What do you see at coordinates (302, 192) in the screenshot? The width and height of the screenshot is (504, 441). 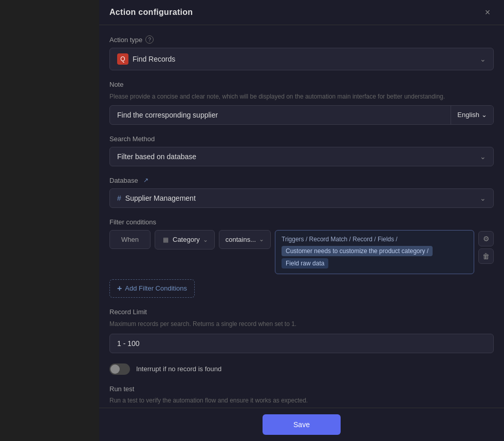 I see `database-section: Database ↗ # Supplier Management ⌄` at bounding box center [302, 192].